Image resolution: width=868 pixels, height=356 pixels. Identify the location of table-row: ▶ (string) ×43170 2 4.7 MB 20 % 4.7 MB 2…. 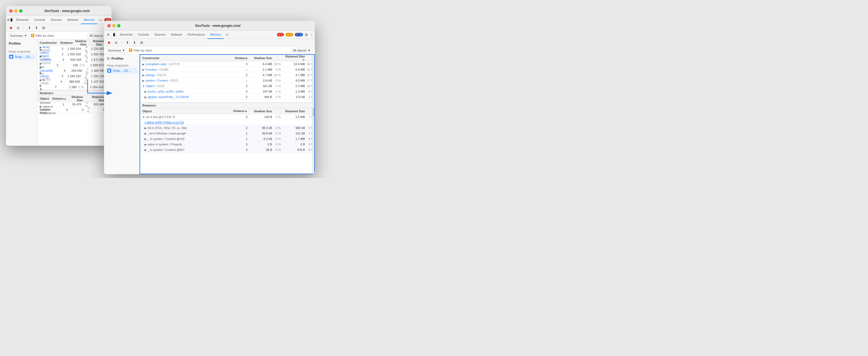
(227, 75).